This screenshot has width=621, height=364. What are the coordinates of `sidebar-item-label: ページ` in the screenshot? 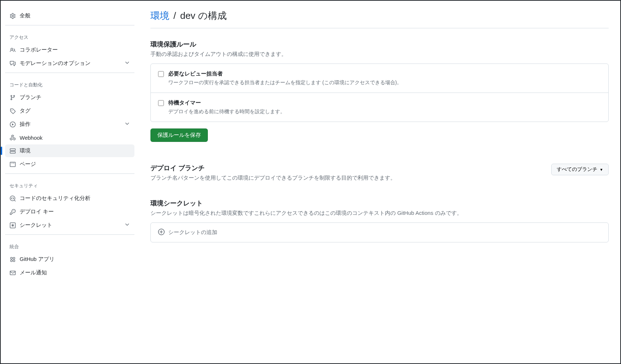 It's located at (28, 164).